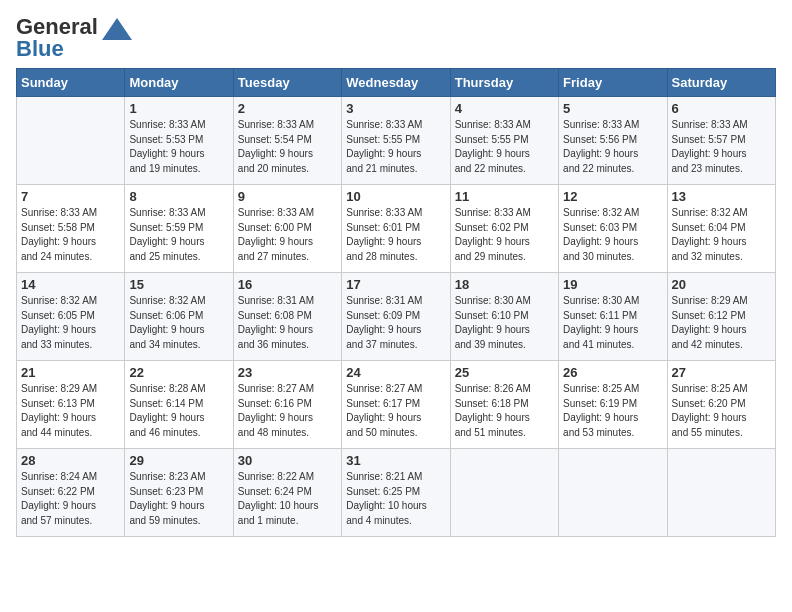 The image size is (792, 612). What do you see at coordinates (117, 29) in the screenshot?
I see `logo-icon` at bounding box center [117, 29].